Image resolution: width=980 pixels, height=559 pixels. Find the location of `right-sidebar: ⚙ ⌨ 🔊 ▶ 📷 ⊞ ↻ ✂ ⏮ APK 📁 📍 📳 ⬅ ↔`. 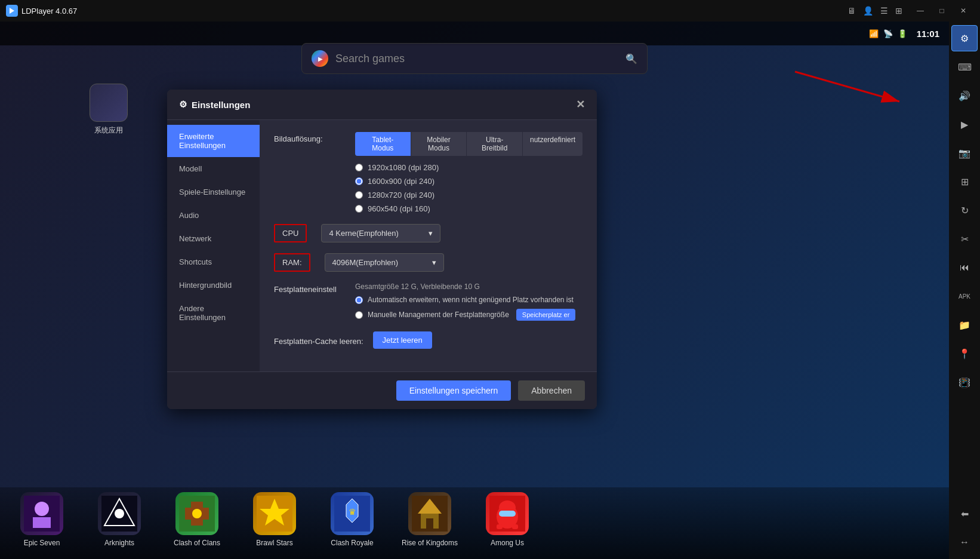

right-sidebar: ⚙ ⌨ 🔊 ▶ 📷 ⊞ ↻ ✂ ⏮ APK 📁 📍 📳 ⬅ ↔ is located at coordinates (964, 290).